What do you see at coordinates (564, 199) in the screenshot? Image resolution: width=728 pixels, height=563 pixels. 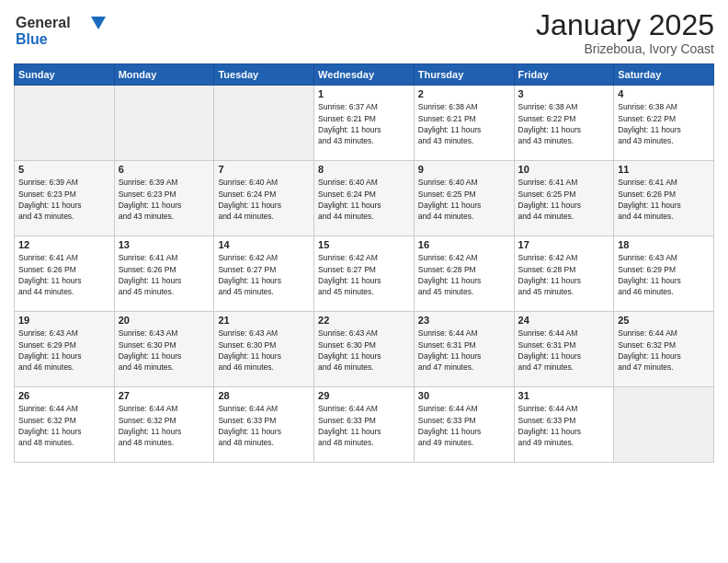 I see `day-info: Sunrise: 6:41 AM Sunset: 6:25 PM Dayligh…` at bounding box center [564, 199].